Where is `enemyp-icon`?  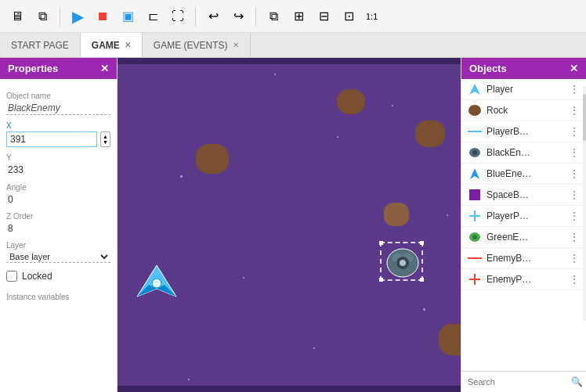
enemyp-icon is located at coordinates (475, 279).